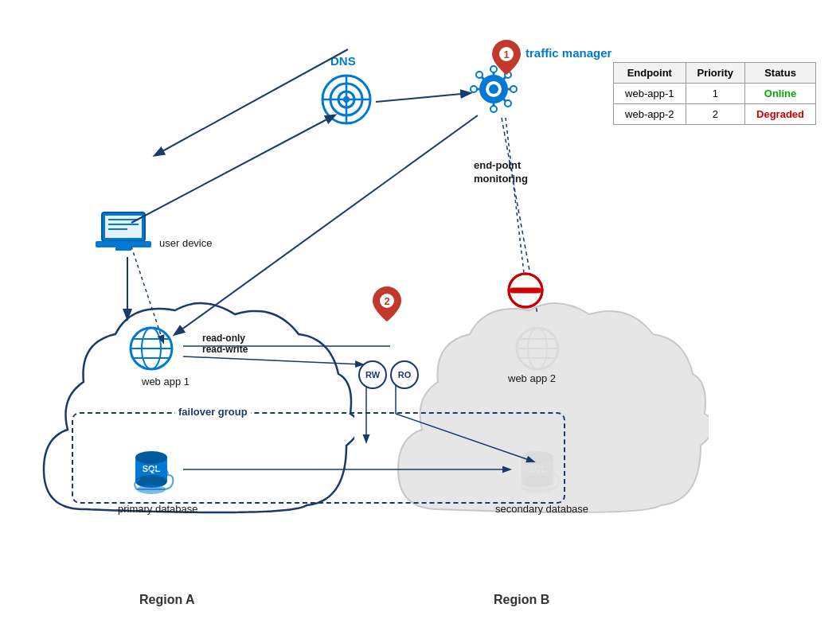  What do you see at coordinates (387, 301) in the screenshot?
I see `svg-text: 2` at bounding box center [387, 301].